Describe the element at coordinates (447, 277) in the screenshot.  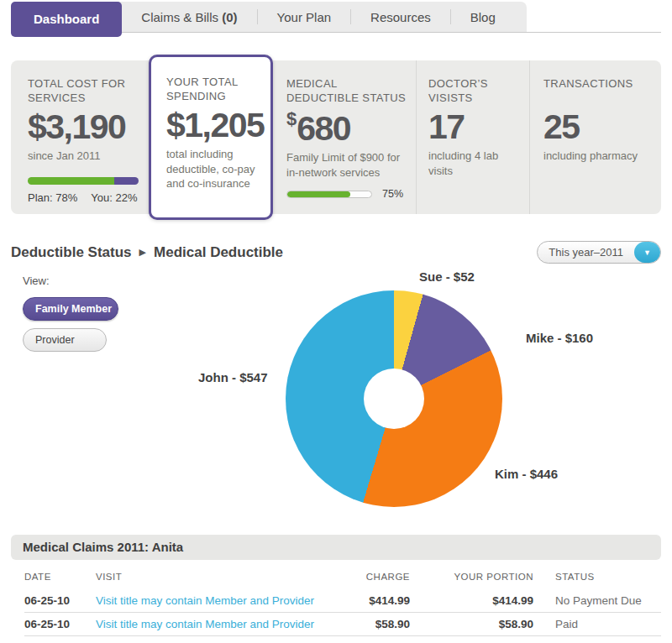
I see `slice-label-sue: Sue - $52` at that location.